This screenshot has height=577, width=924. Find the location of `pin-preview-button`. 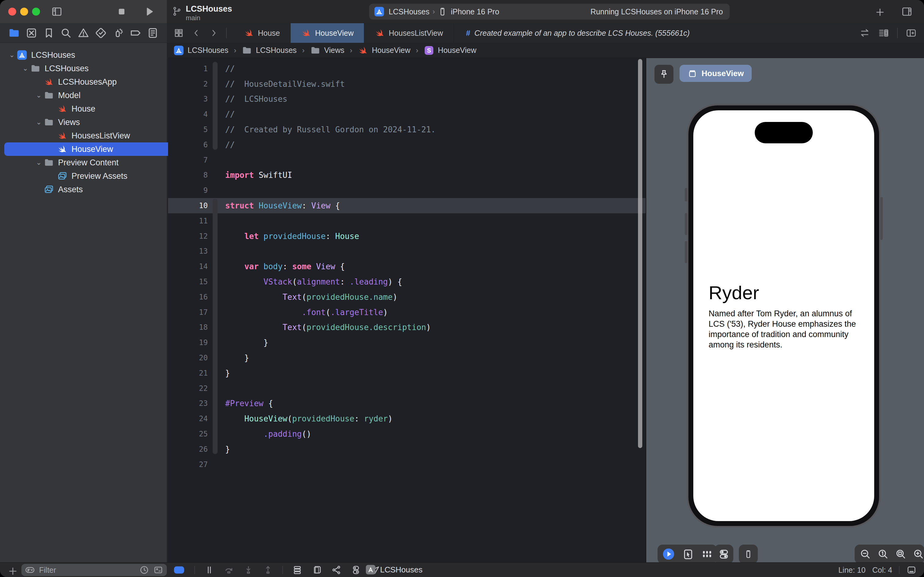

pin-preview-button is located at coordinates (664, 74).